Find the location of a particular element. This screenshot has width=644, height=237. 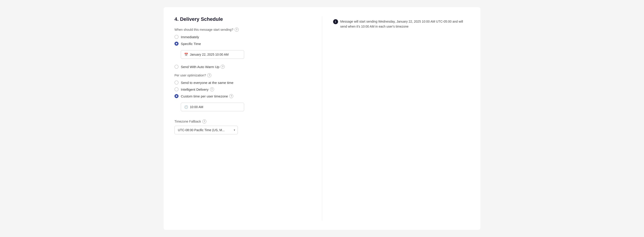

start-time-radio-group: Immediately Specific Time 📅 January 22, … is located at coordinates (243, 52).